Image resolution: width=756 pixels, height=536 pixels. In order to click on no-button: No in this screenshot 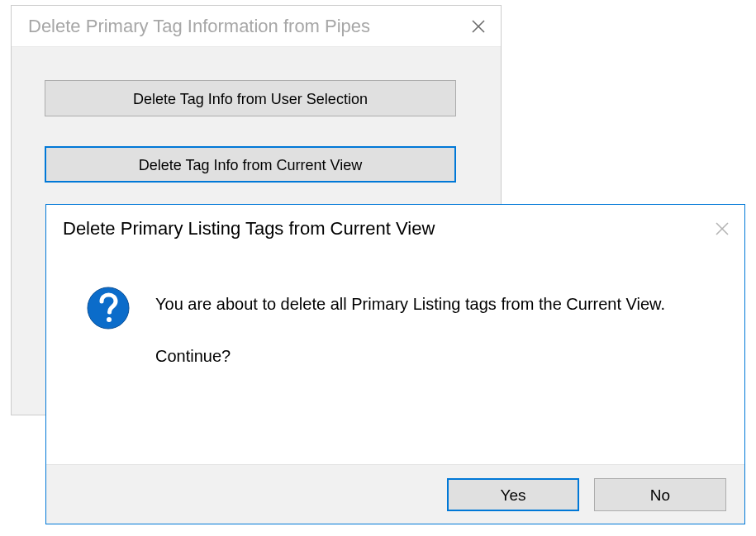, I will do `click(660, 495)`.